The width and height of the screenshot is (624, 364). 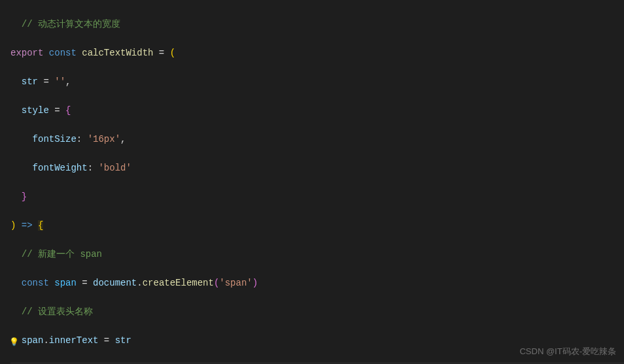 What do you see at coordinates (55, 139) in the screenshot?
I see `prop: fontSize` at bounding box center [55, 139].